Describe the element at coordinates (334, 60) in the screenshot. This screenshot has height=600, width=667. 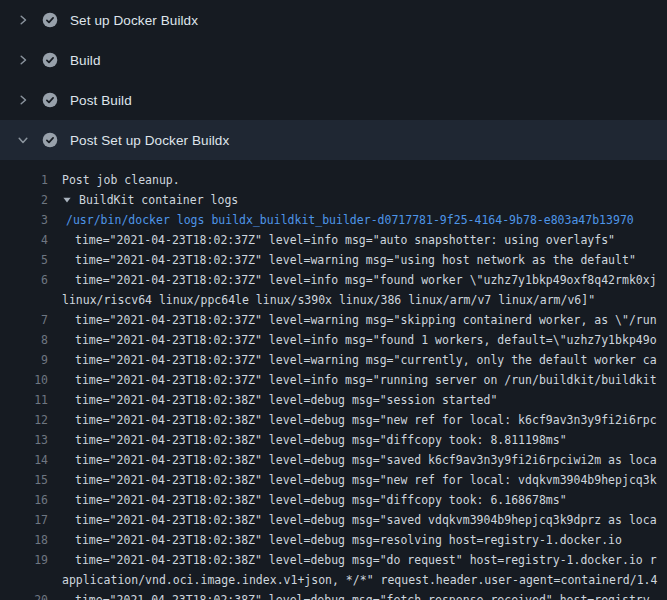
I see `step-header-1: Build` at that location.